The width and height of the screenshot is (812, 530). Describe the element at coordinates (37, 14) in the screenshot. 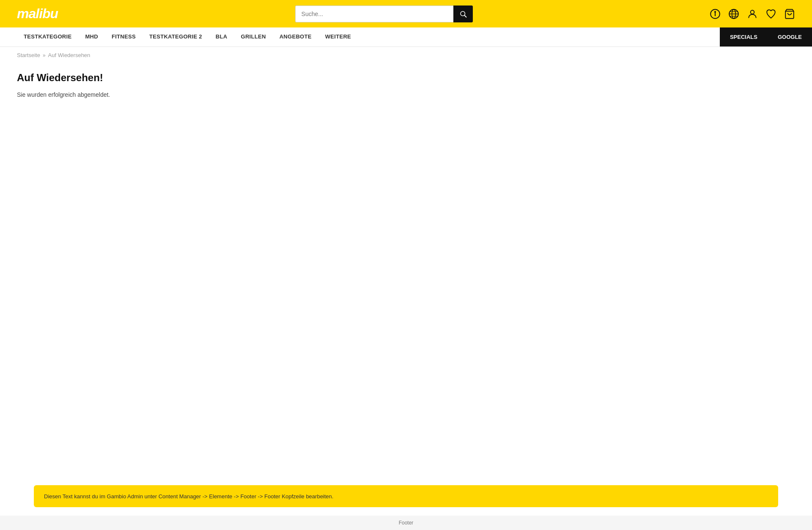

I see `logo: malibu` at that location.